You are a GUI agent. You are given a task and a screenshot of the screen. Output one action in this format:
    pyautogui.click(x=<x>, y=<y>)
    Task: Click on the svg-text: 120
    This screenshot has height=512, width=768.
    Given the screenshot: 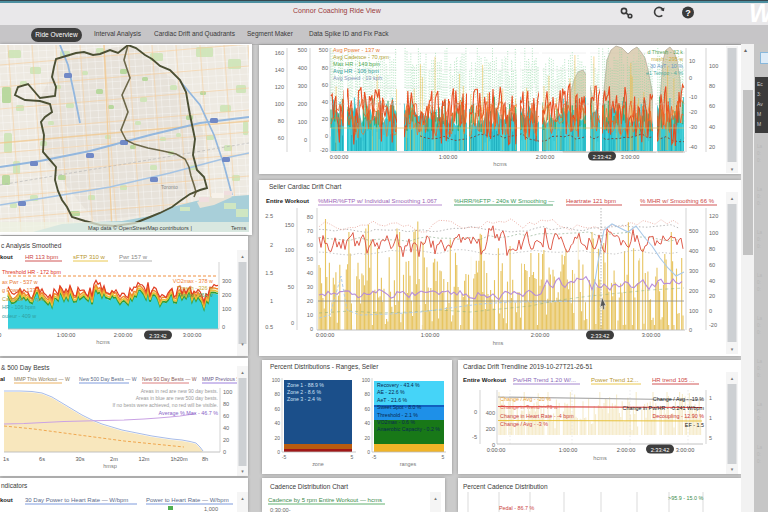 What is the action you would take?
    pyautogui.click(x=280, y=87)
    